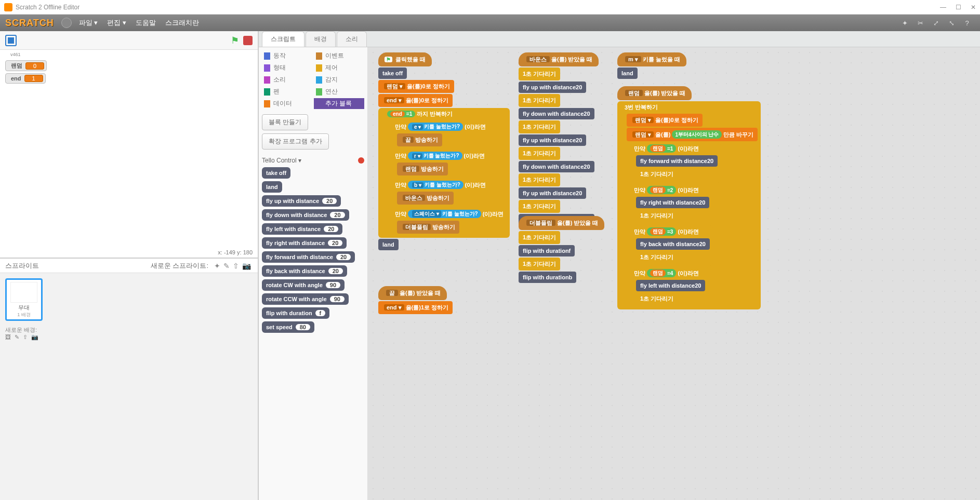 Image resolution: width=980 pixels, height=500 pixels. Describe the element at coordinates (309, 257) in the screenshot. I see `palette-block: fly forward with distance20` at that location.